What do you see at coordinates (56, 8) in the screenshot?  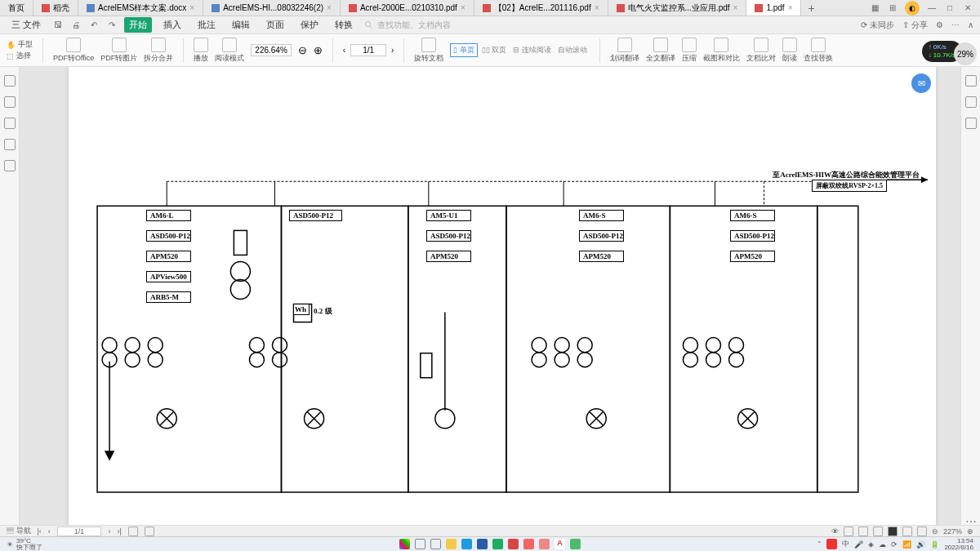 I see `tab-docer: 稻壳` at bounding box center [56, 8].